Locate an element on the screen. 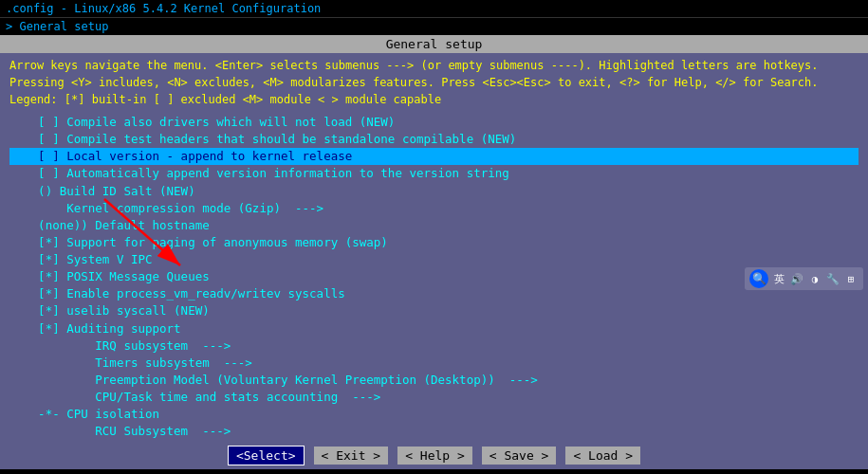 This screenshot has width=868, height=474. bottom-btn-2: < Help > is located at coordinates (434, 455).